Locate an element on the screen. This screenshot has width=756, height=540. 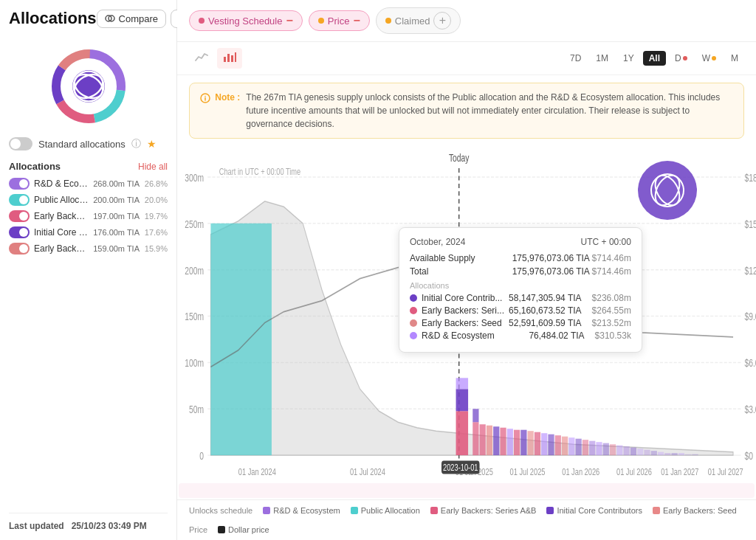
svg-text: 01 Jan 2024 is located at coordinates (257, 471).